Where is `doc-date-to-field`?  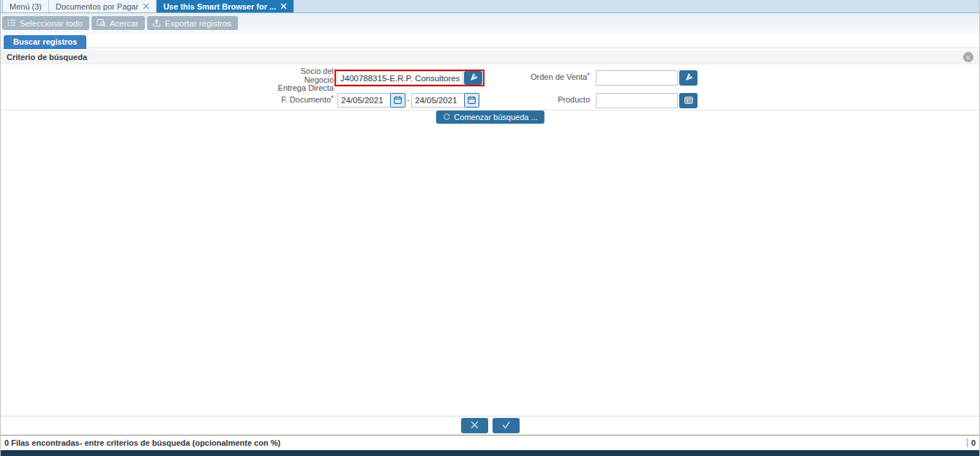 doc-date-to-field is located at coordinates (445, 100).